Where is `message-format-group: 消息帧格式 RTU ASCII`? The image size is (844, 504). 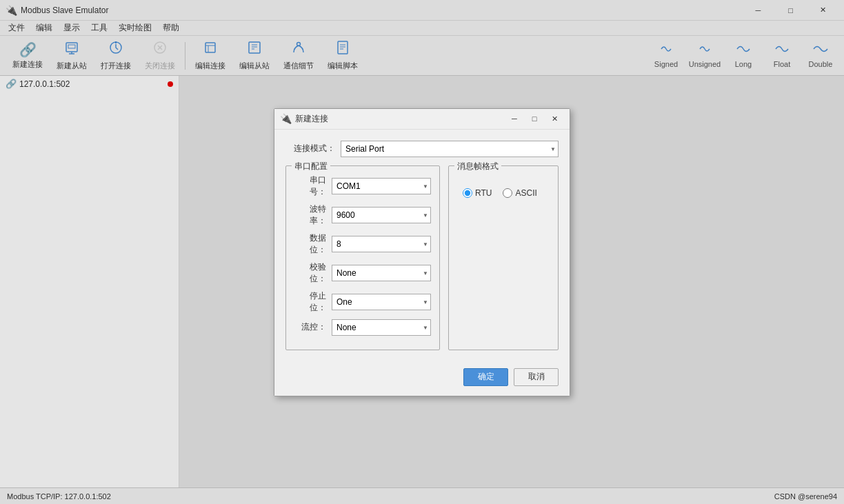 message-format-group: 消息帧格式 RTU ASCII is located at coordinates (503, 258).